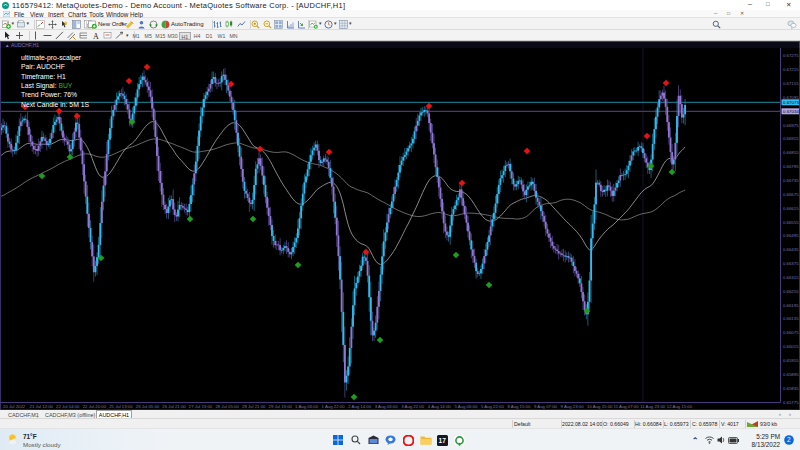  Describe the element at coordinates (55, 104) in the screenshot. I see `svg-text: Next Candle in: 5M 1S` at that location.